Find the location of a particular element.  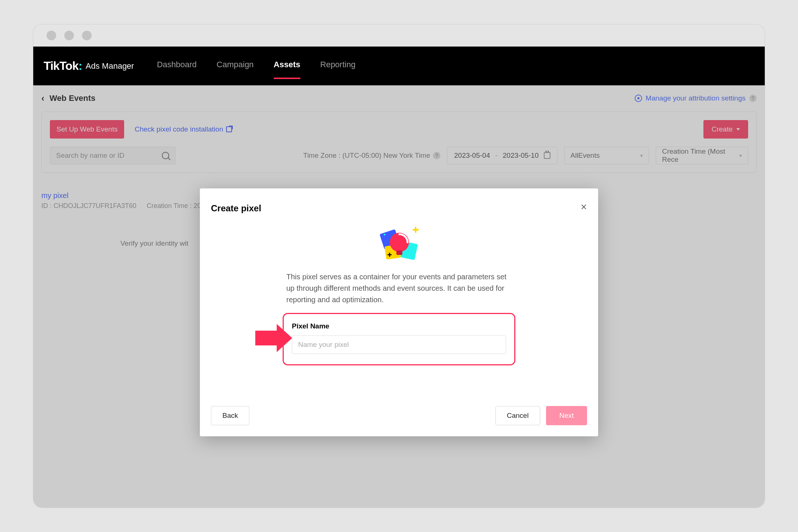

modal-description: This pixel serves as a container for you… is located at coordinates (399, 288).